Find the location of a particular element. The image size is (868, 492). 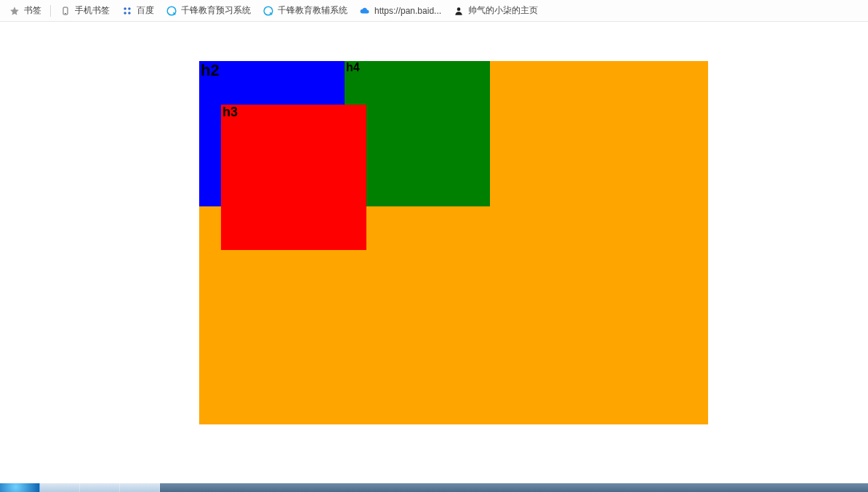

bookmark-label: 书签 is located at coordinates (33, 10).